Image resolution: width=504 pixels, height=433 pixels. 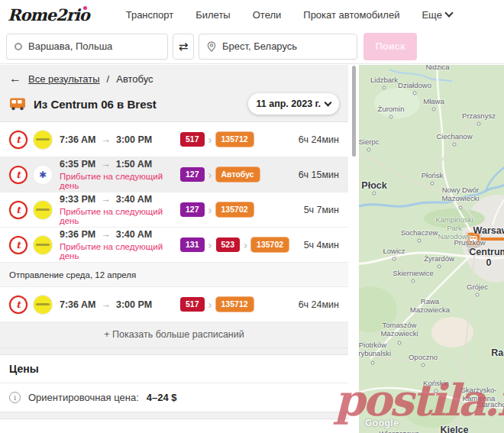 I want to click on logo-text: Rome2rio, so click(x=49, y=15).